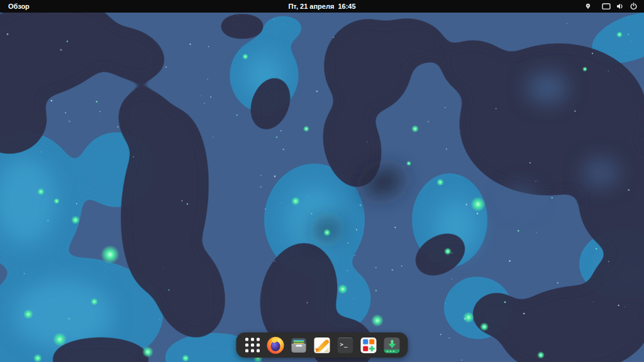 This screenshot has height=362, width=644. I want to click on software-store-button, so click(369, 346).